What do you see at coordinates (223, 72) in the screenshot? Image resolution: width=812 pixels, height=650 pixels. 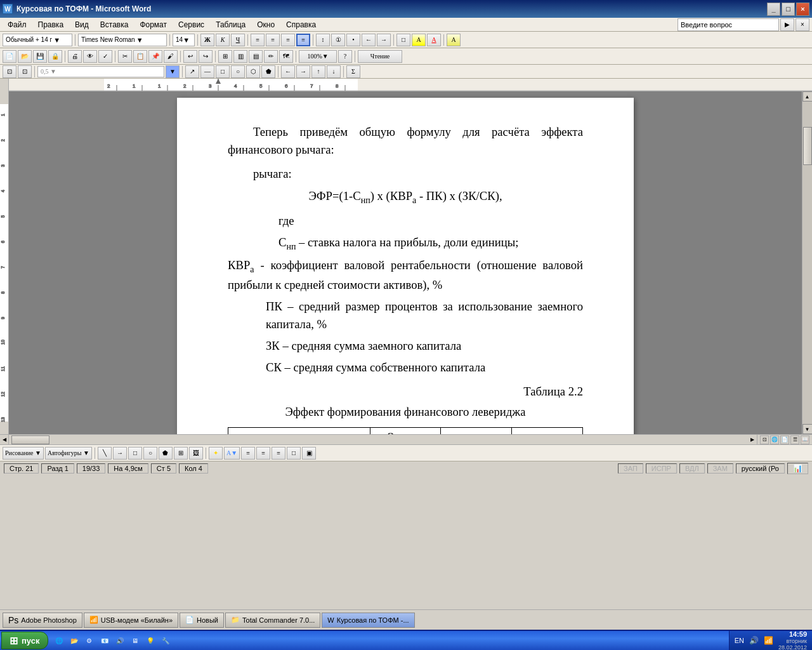 I see `draw-rect-btn: □` at bounding box center [223, 72].